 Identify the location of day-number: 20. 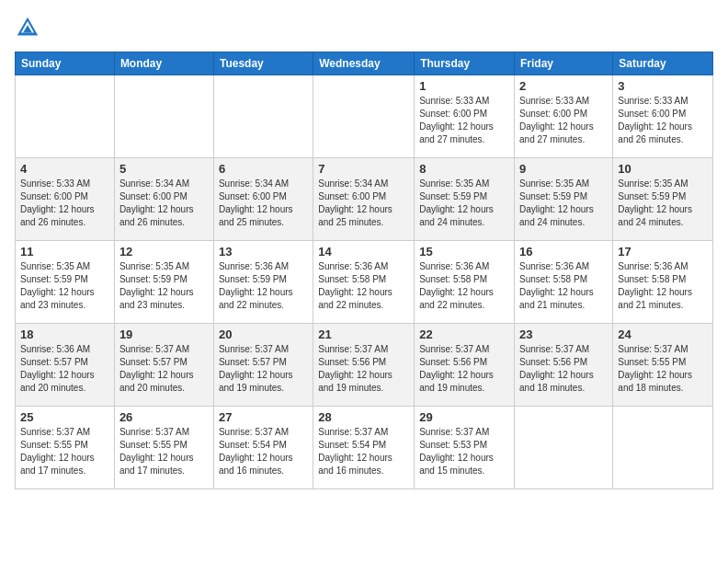
(263, 335).